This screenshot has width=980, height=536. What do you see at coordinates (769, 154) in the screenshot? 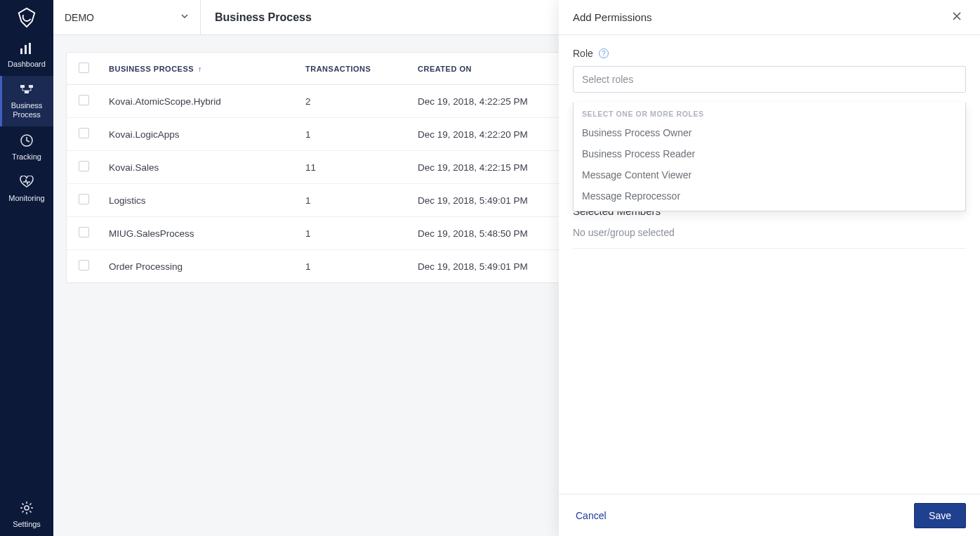
I see `role-option: Business Process Reader` at bounding box center [769, 154].